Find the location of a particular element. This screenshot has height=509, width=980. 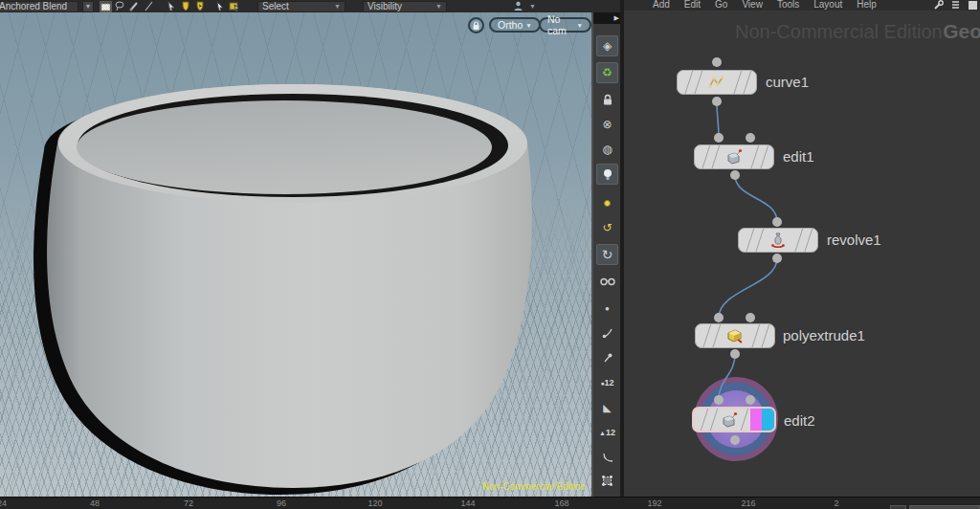

edit1-input2-dot is located at coordinates (750, 138).